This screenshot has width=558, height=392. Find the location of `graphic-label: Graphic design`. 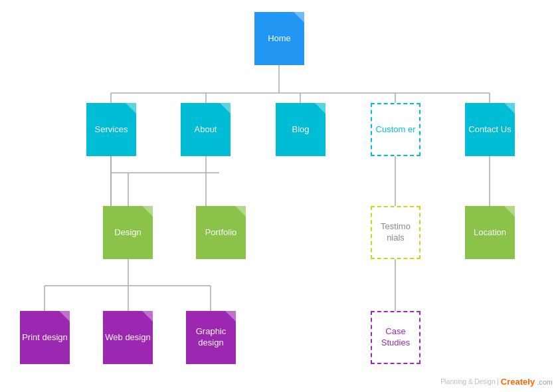

graphic-label: Graphic design is located at coordinates (211, 338).